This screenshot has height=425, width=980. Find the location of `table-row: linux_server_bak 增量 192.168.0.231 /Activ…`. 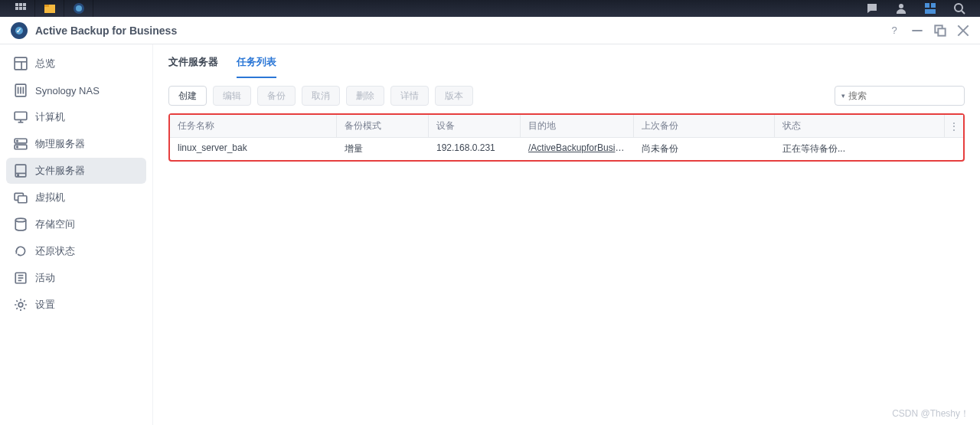

table-row: linux_server_bak 增量 192.168.0.231 /Activ… is located at coordinates (567, 149).